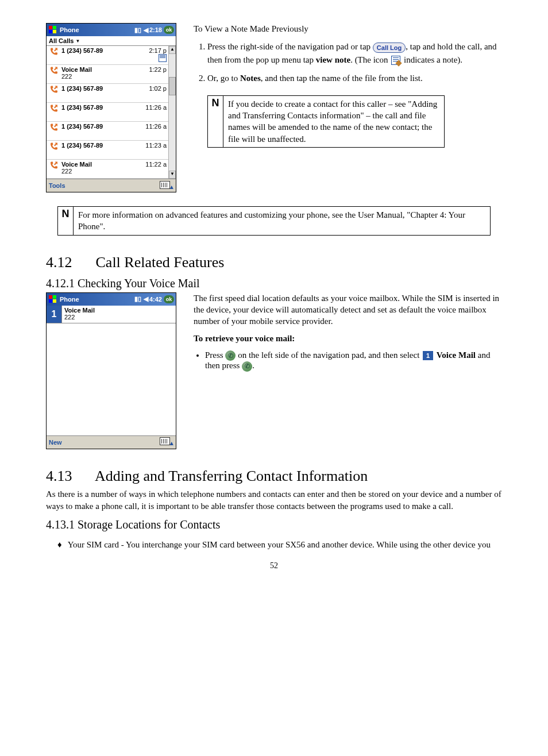  I want to click on call-list: 1 (234) 567-892:17 pVoice Mail2221:22 p1…, so click(111, 113).